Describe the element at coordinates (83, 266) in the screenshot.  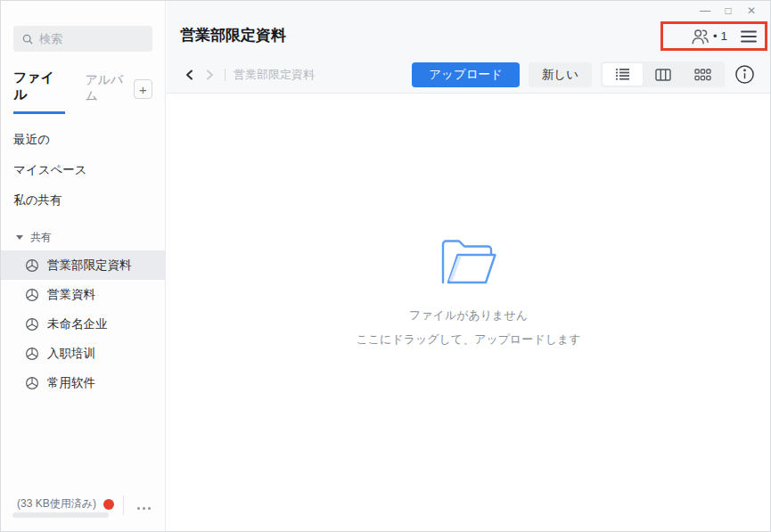
I see `shared-folder-item: 営業部限定資料` at that location.